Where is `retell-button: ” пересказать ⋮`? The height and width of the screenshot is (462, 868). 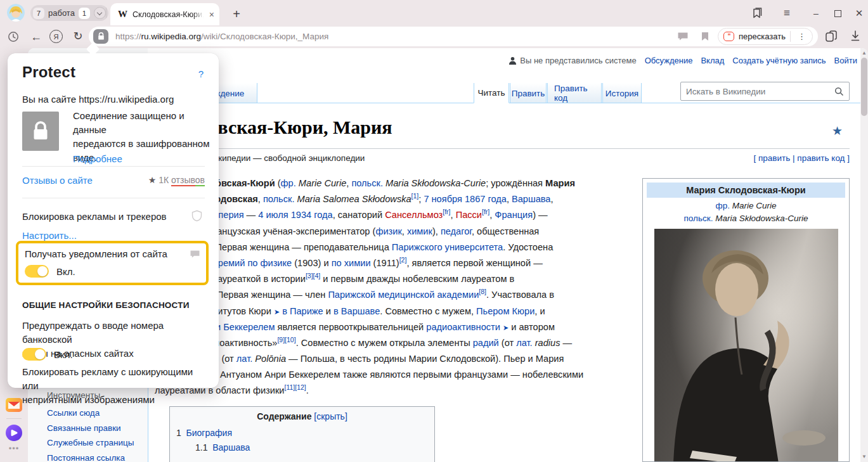
retell-button: ” пересказать ⋮ is located at coordinates (765, 37).